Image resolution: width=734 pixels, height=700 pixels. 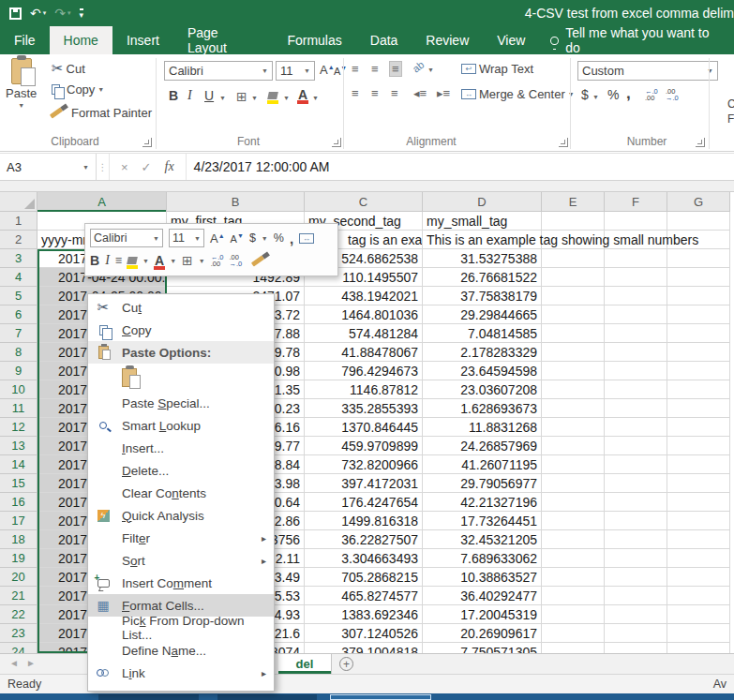 What do you see at coordinates (574, 633) in the screenshot?
I see `cell-E23` at bounding box center [574, 633].